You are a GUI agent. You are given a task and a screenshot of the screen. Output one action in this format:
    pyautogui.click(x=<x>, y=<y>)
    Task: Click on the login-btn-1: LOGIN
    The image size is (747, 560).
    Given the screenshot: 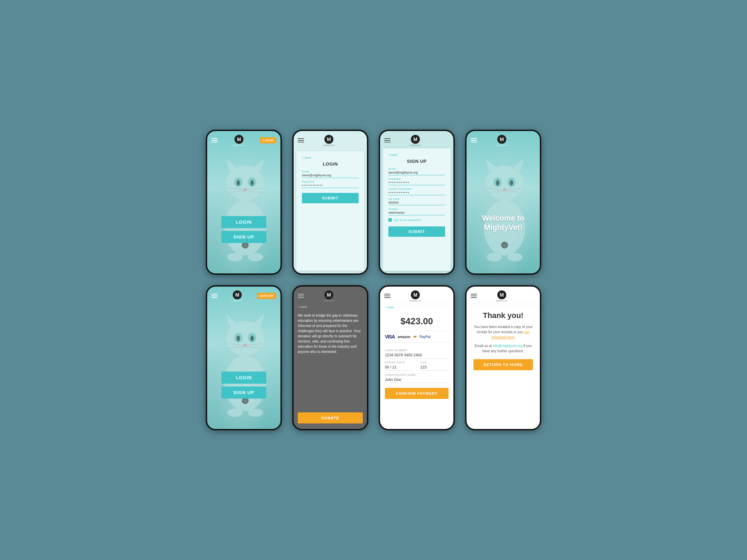 What is the action you would take?
    pyautogui.click(x=244, y=222)
    